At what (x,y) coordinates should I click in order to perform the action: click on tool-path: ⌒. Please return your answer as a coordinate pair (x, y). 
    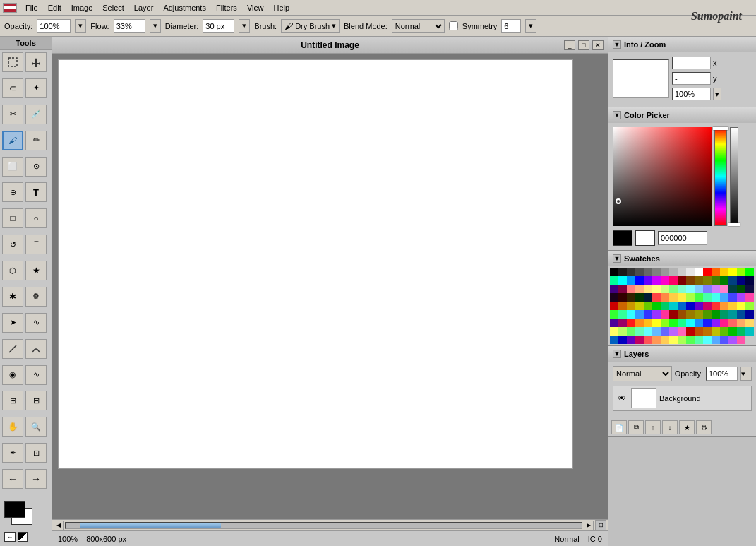
    Looking at the image, I should click on (36, 244).